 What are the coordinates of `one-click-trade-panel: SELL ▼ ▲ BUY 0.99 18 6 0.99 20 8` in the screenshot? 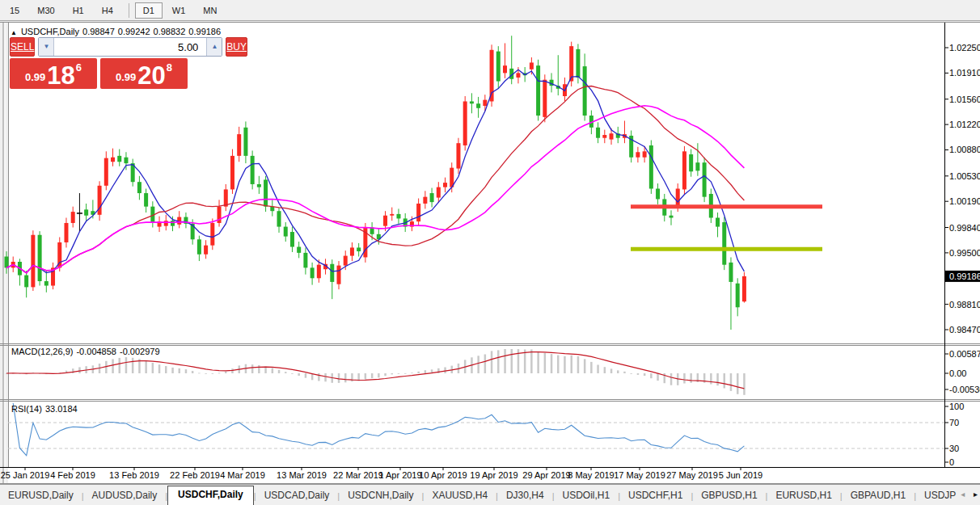 It's located at (99, 63).